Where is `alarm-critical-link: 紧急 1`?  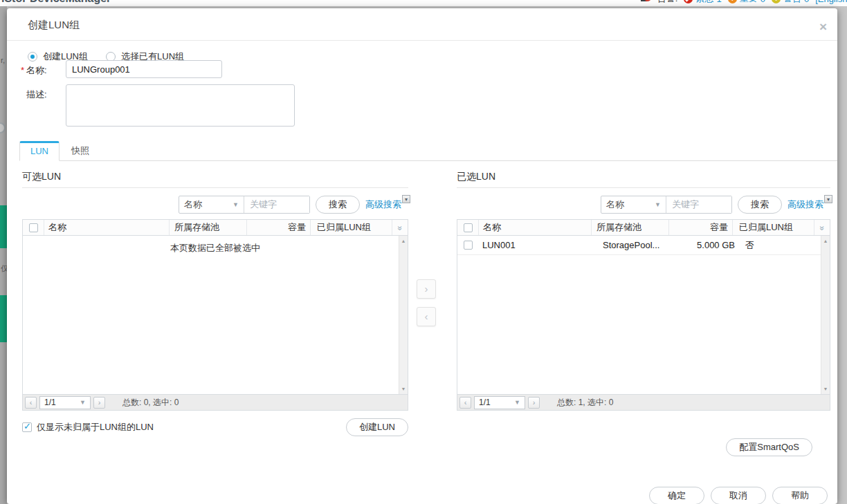 alarm-critical-link: 紧急 1 is located at coordinates (702, 3).